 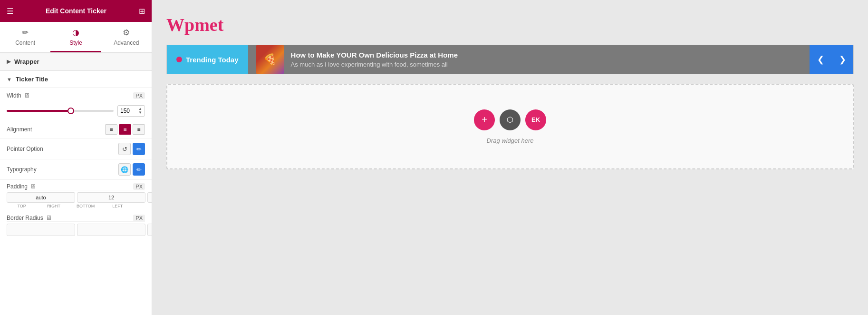 I want to click on typography-edit-button: ✏, so click(x=139, y=169).